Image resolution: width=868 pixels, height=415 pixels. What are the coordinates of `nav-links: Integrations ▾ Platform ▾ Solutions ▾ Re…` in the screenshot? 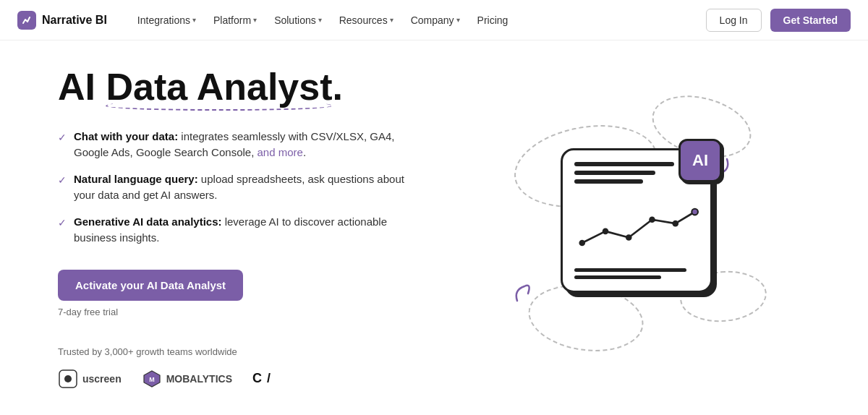 It's located at (418, 20).